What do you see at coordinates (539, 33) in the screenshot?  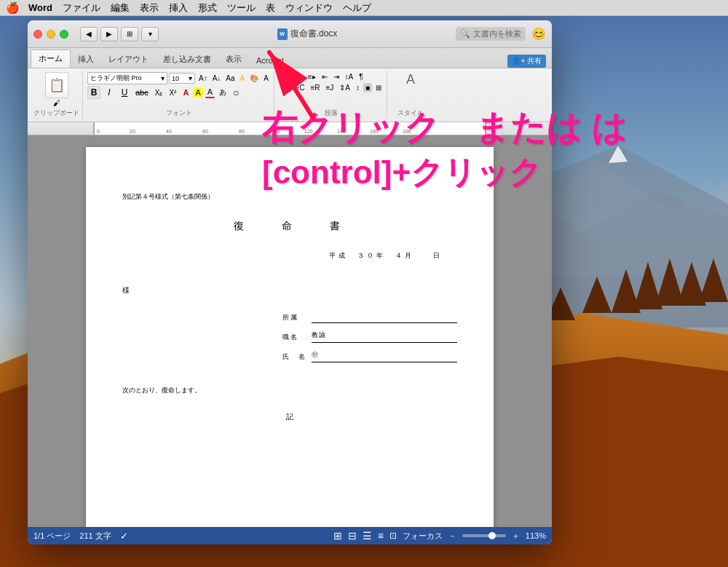 I see `smiley-icon: 😊` at bounding box center [539, 33].